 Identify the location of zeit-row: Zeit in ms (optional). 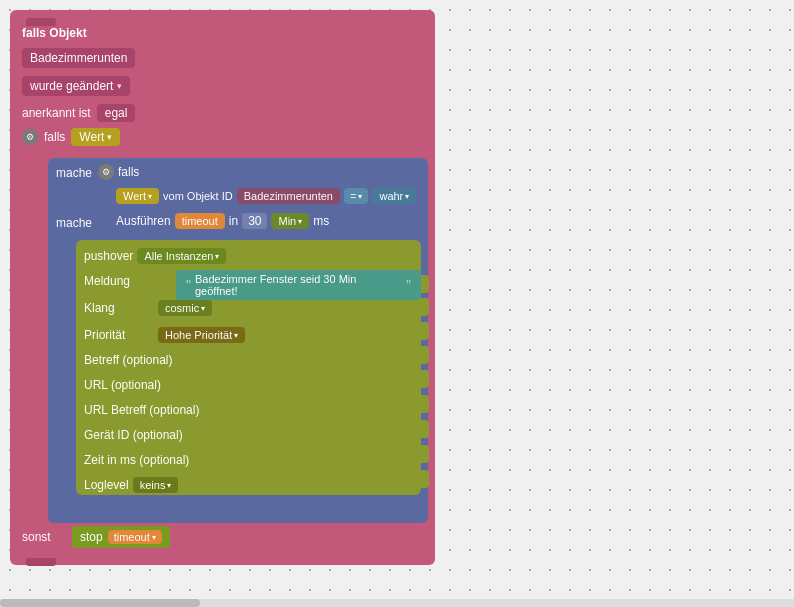
(136, 460).